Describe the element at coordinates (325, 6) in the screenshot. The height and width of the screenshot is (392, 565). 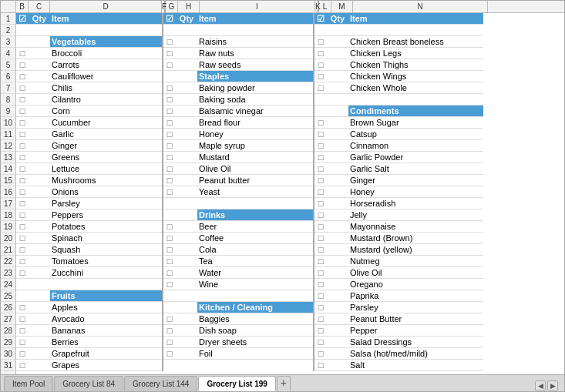
I see `col-k-header: L` at that location.